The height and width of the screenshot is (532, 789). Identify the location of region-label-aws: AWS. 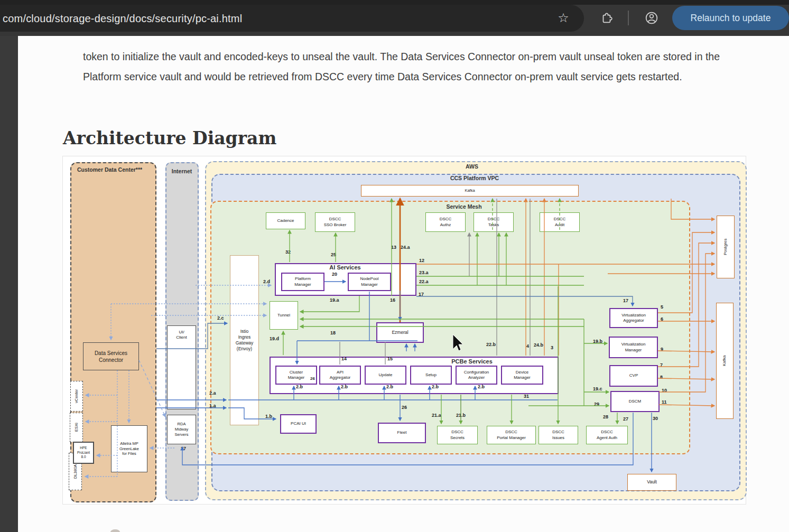
(472, 166).